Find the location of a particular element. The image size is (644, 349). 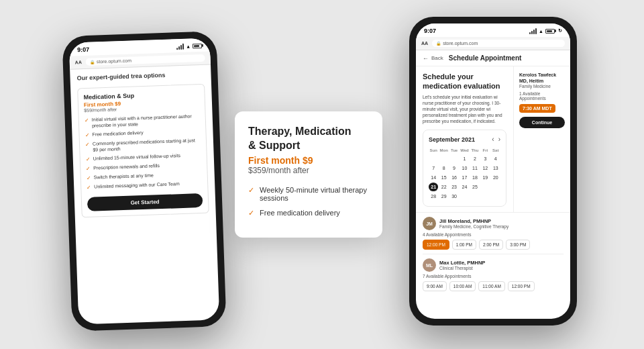

url-text-right: store.optum.com is located at coordinates (460, 43).